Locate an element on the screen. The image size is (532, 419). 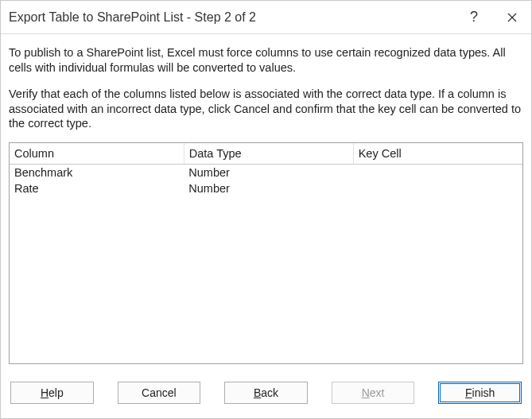
instruction-paragraph-2: Verify that each of the columns listed b… is located at coordinates (266, 110).